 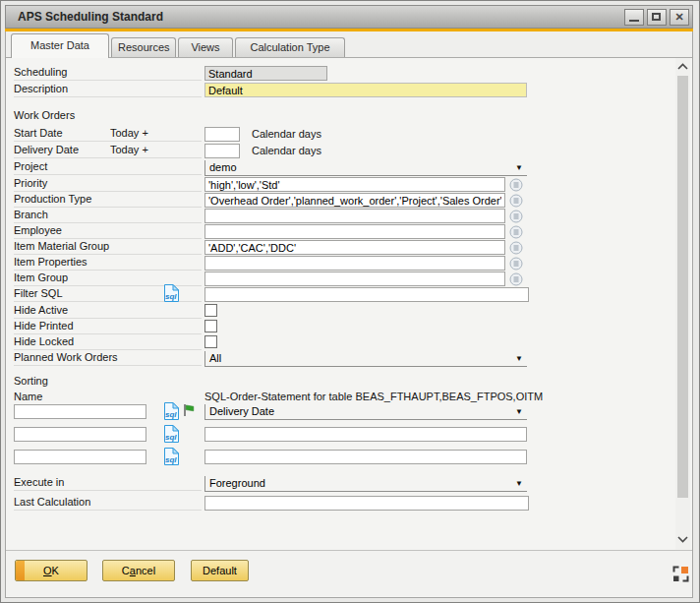 I want to click on branch-label: Branch, so click(x=108, y=216).